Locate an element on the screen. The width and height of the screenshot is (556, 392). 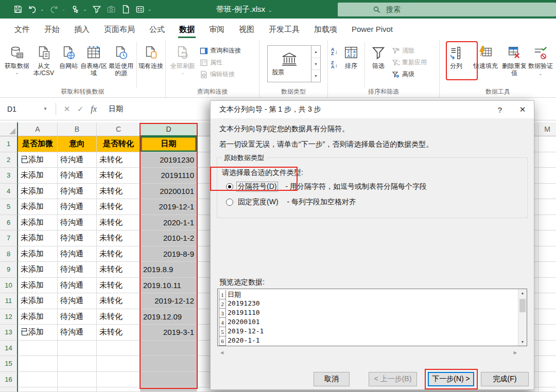
row-header: 6 is located at coordinates (9, 223).